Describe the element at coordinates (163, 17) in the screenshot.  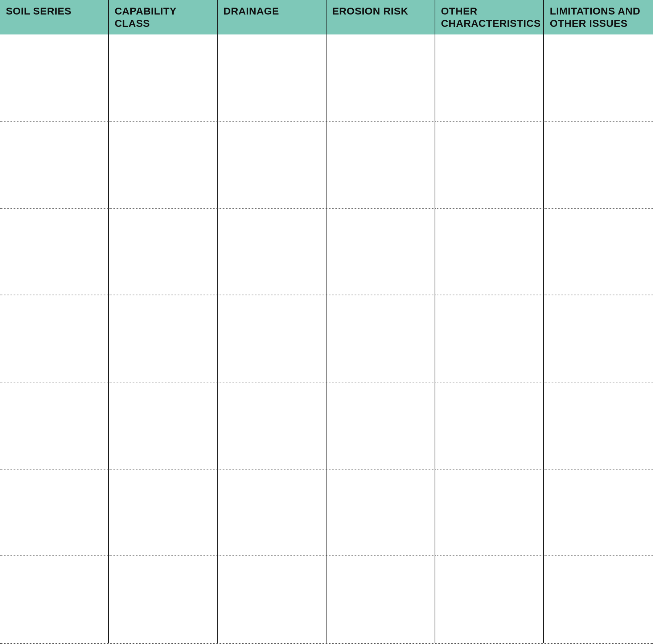
I see `header-capability-label: CAPABILITY CLASS` at that location.